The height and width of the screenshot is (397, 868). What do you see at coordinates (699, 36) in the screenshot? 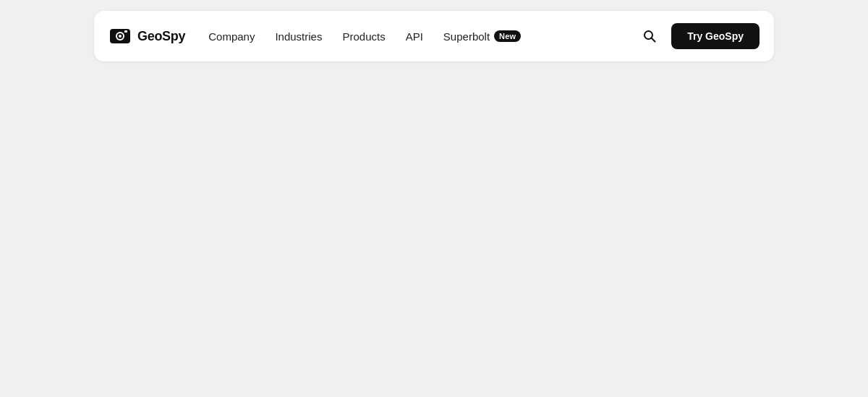
I see `nav-right: Try GeoSpy` at bounding box center [699, 36].